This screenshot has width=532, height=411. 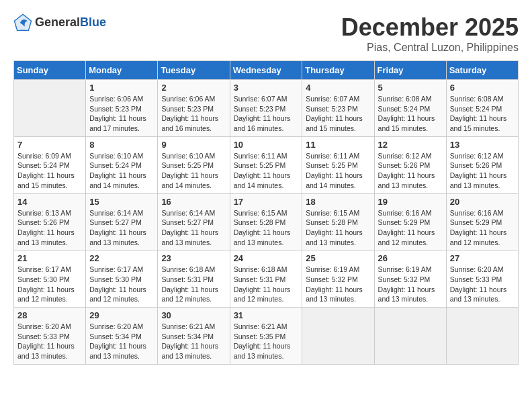 I want to click on day-number: 6, so click(x=482, y=87).